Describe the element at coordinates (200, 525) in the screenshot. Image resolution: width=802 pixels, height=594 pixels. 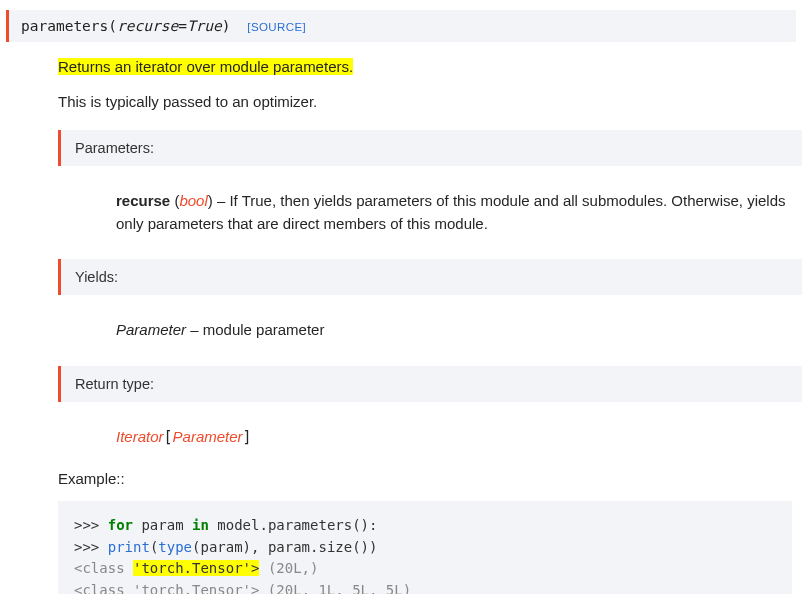
I see `code-keyword: in` at that location.